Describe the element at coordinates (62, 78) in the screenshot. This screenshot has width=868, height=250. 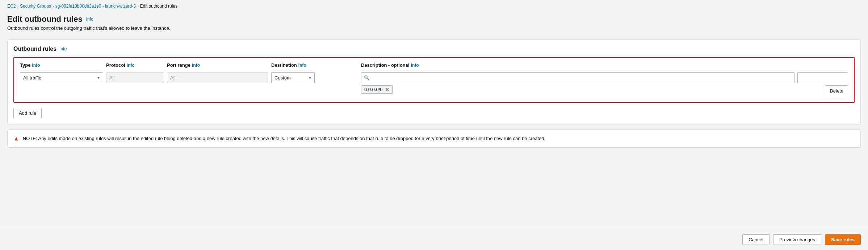
I see `type-select: All traffic Custom TCP Custom UDP Custom…` at that location.